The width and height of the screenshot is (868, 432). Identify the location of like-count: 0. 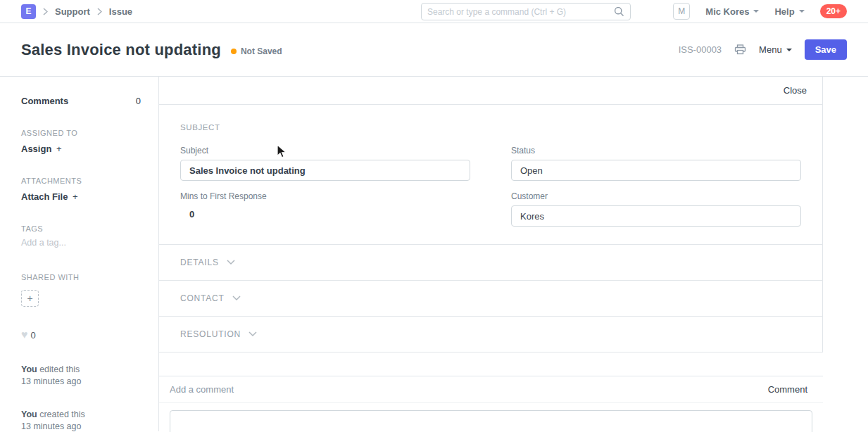
(34, 335).